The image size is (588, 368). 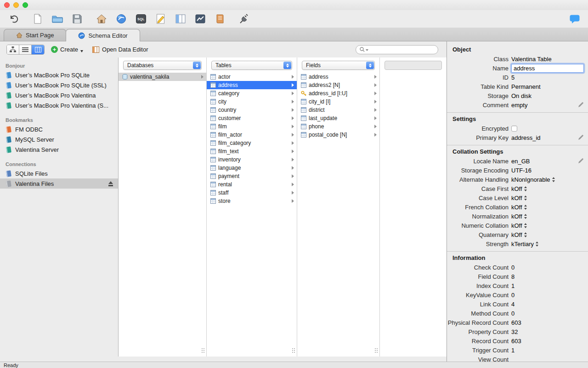 I want to click on picker-databases: Databases, so click(x=163, y=65).